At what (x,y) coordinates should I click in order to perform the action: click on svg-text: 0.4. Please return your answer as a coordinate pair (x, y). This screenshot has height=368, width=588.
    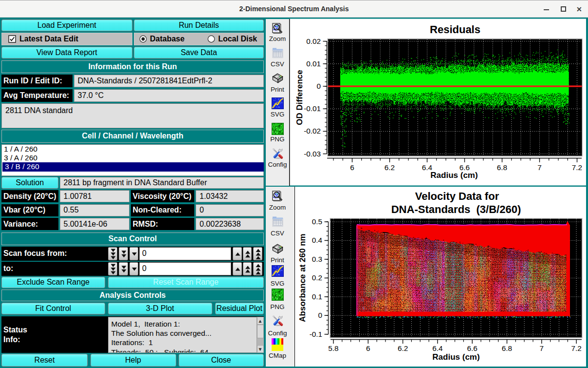
    Looking at the image, I should click on (317, 240).